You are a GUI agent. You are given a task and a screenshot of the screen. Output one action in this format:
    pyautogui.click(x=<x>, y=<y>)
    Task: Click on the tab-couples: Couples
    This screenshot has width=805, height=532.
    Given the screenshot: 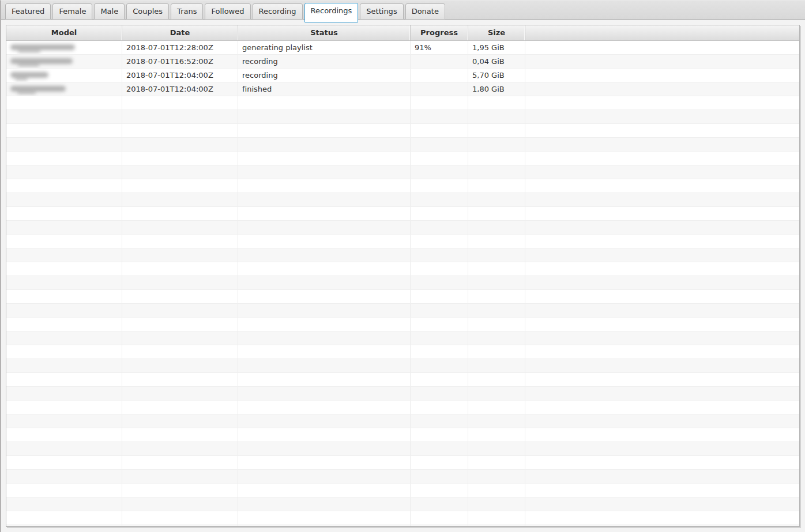 What is the action you would take?
    pyautogui.click(x=148, y=12)
    